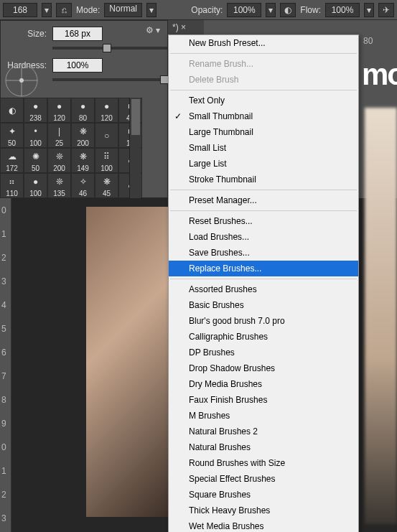  I want to click on menu-item: M Brushes, so click(263, 416).